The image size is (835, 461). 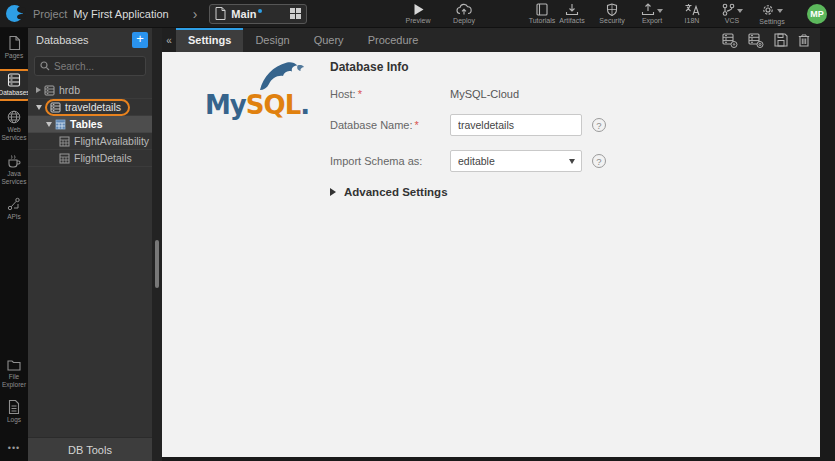 What do you see at coordinates (93, 107) in the screenshot?
I see `tree-label-traveldetails: traveldetails` at bounding box center [93, 107].